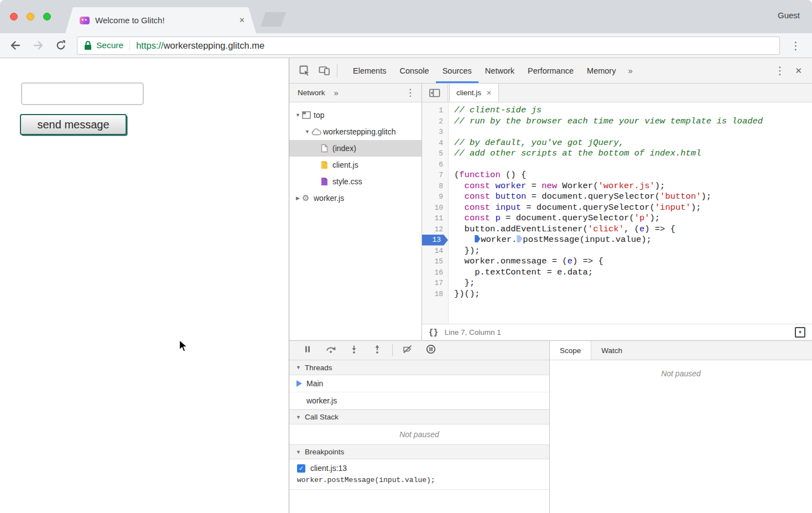  Describe the element at coordinates (799, 71) in the screenshot. I see `devtools-close-icon: ✕` at that location.